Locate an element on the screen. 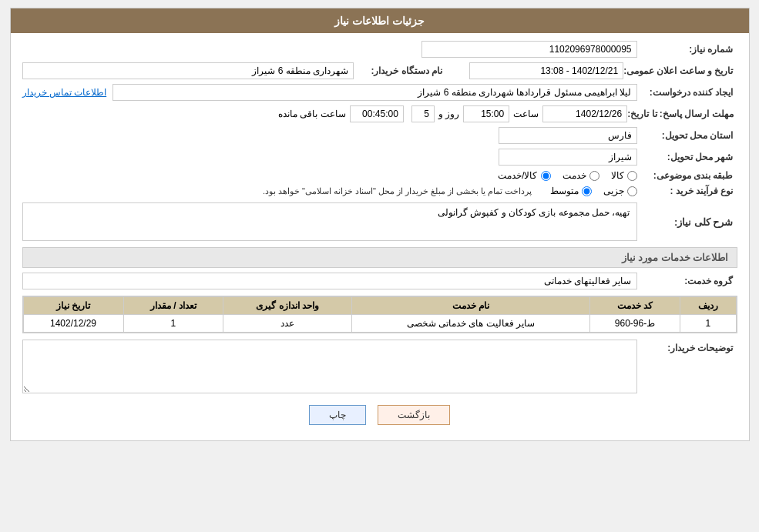 Image resolution: width=759 pixels, height=532 pixels. ejad-value: لیلا ابراهیمی مسئول قراردادها شهرداری من… is located at coordinates (374, 92).